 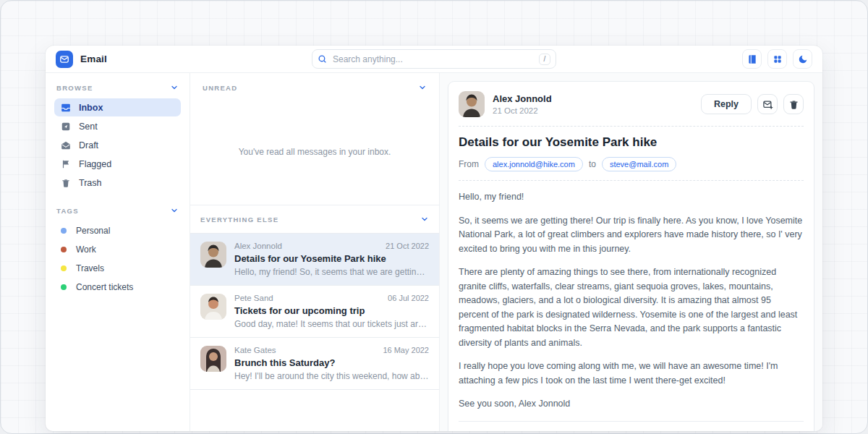 I want to click on everything-else-header: Everything else, so click(x=315, y=216).